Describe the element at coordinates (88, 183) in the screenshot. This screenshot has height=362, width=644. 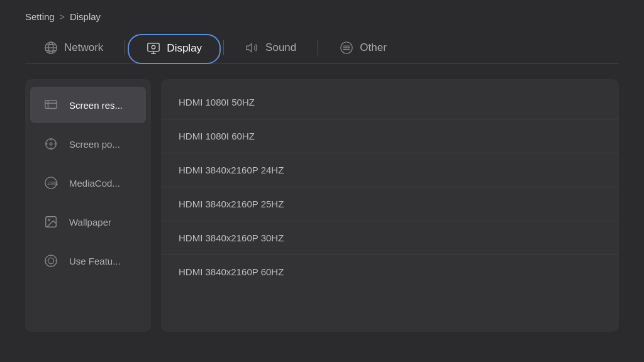
I see `sidebar-item-media-codec: 1080p MediaCod...` at that location.